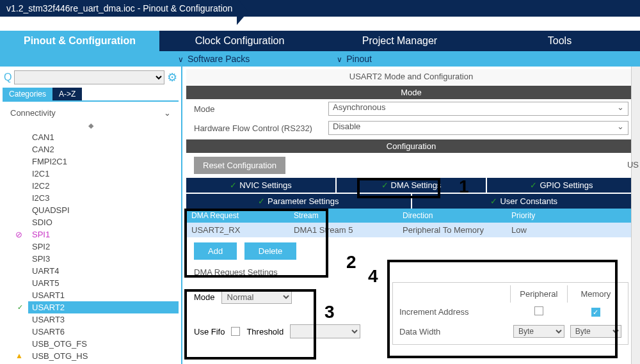  Describe the element at coordinates (80, 41) in the screenshot. I see `tab-pinout-config: Pinout & Configuration` at that location.